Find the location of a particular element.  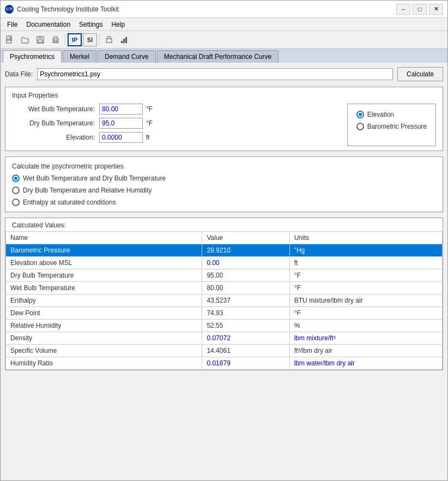

elevation-input is located at coordinates (121, 137).